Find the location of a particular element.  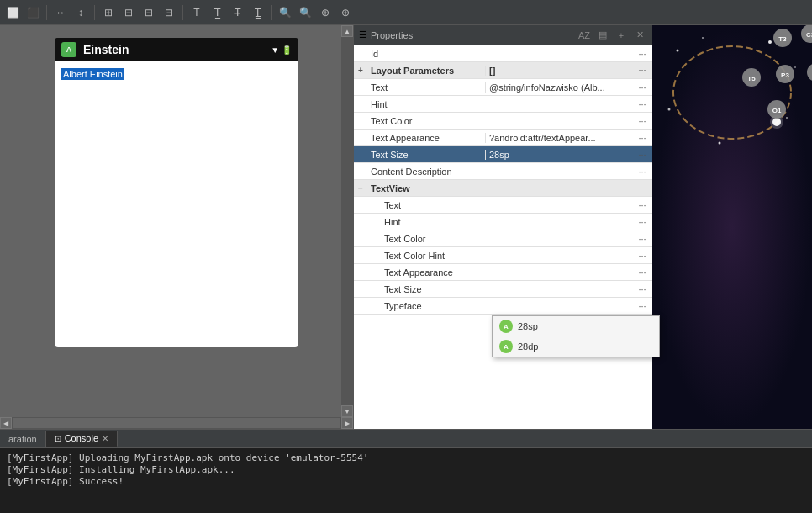

prop-row-tv-textcolorhint: Text Color Hint ··· is located at coordinates (503, 256).